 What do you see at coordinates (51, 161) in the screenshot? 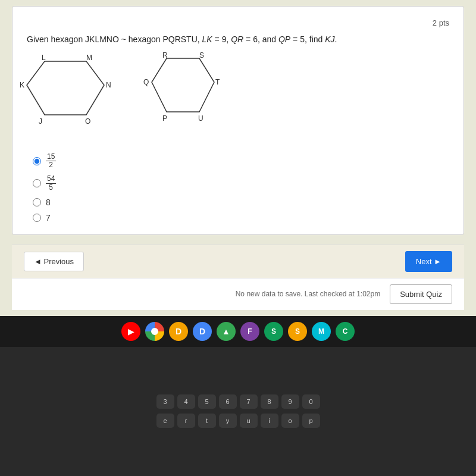
I see `fraction-1: 15 2` at bounding box center [51, 161].